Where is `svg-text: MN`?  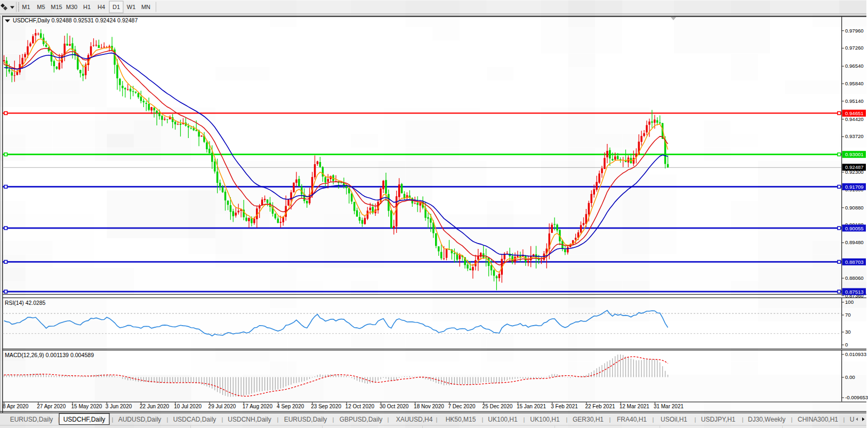 svg-text: MN is located at coordinates (146, 7).